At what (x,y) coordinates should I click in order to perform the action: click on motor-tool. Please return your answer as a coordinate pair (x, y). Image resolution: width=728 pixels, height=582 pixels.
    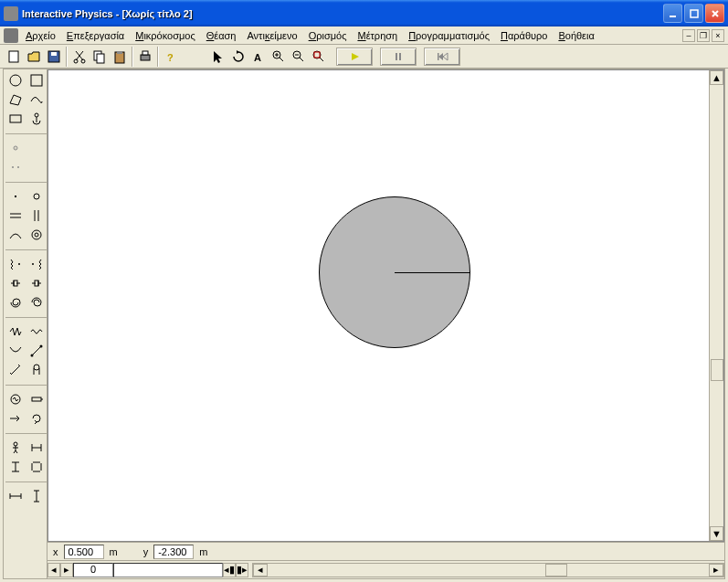
    Looking at the image, I should click on (16, 399).